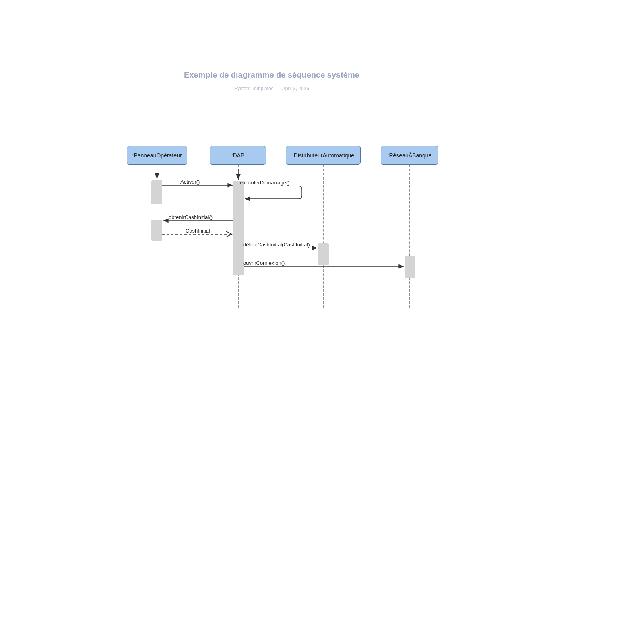  What do you see at coordinates (157, 155) in the screenshot?
I see `object-label: :PanneauOpérateur` at bounding box center [157, 155].